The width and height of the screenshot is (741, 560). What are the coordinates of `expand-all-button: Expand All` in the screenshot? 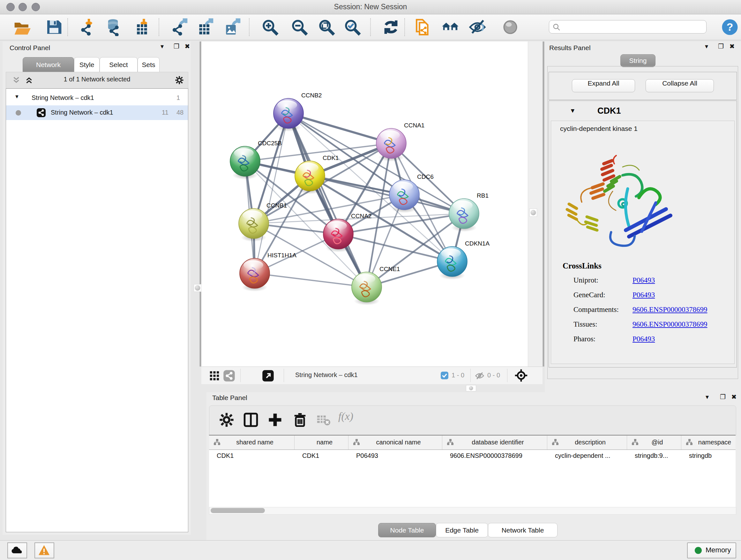 It's located at (604, 86).